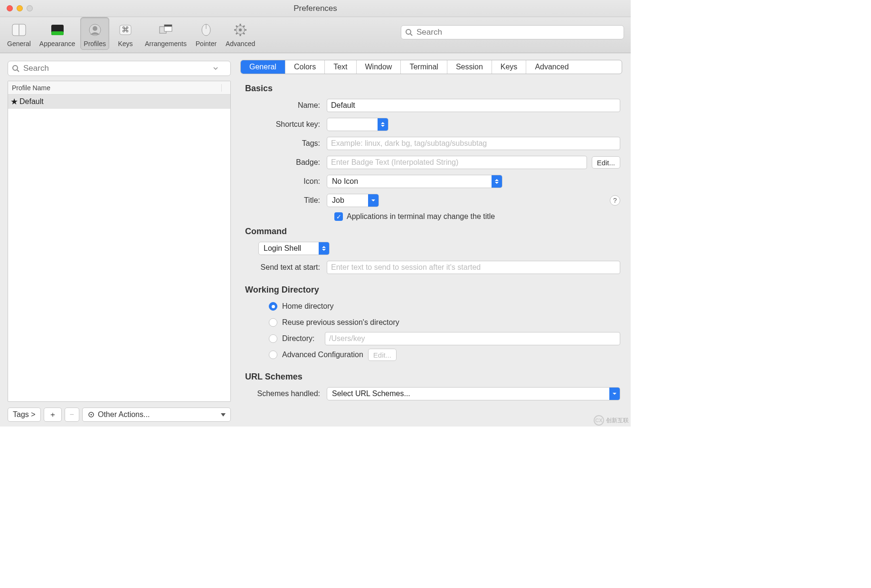 Image resolution: width=871 pixels, height=588 pixels. I want to click on appearance-icon, so click(57, 30).